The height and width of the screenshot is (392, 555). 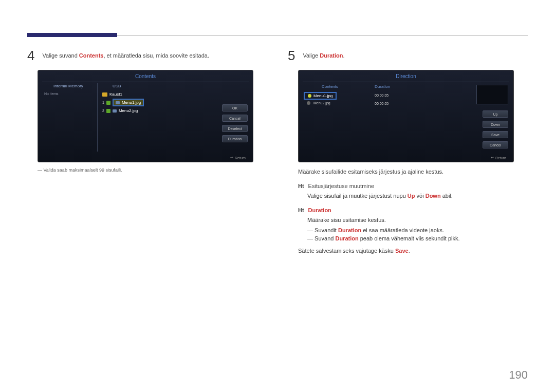 I want to click on ss-v-divider, so click(x=98, y=117).